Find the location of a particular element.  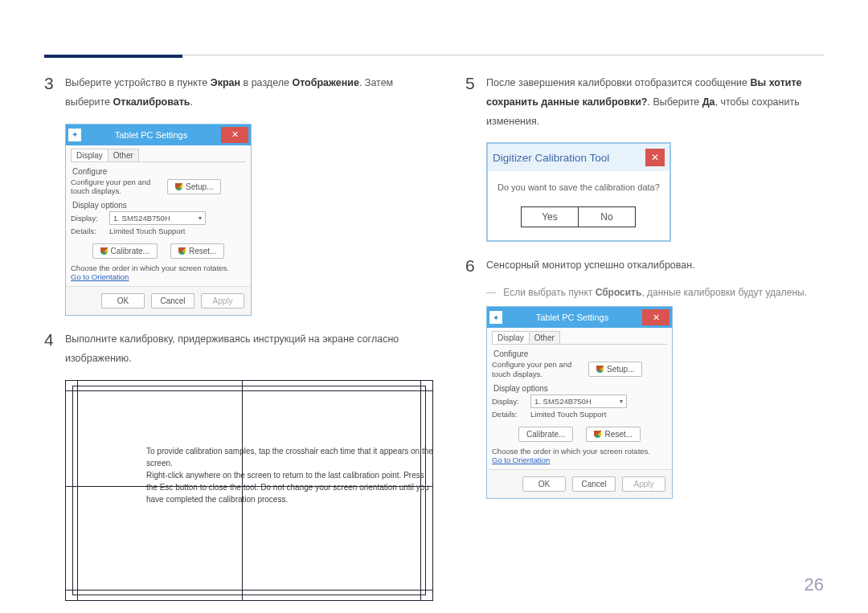

t: После завершения калибровки отобразится … is located at coordinates (619, 83).